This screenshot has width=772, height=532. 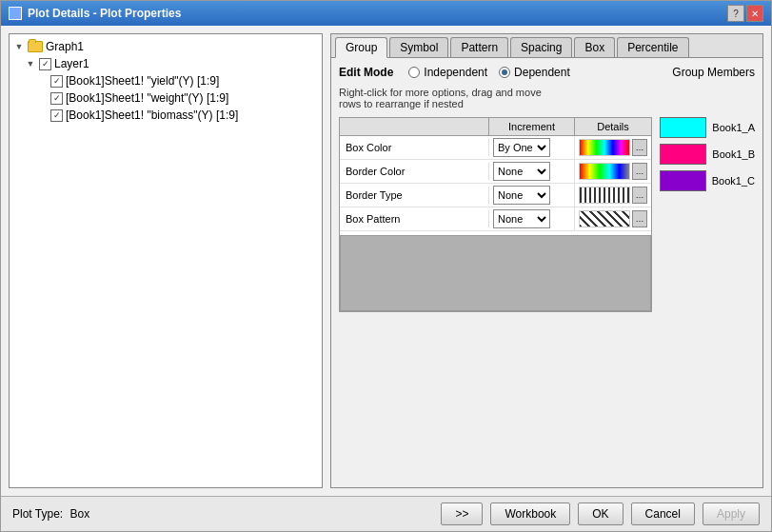 I want to click on layer1-checkbox, so click(x=46, y=65).